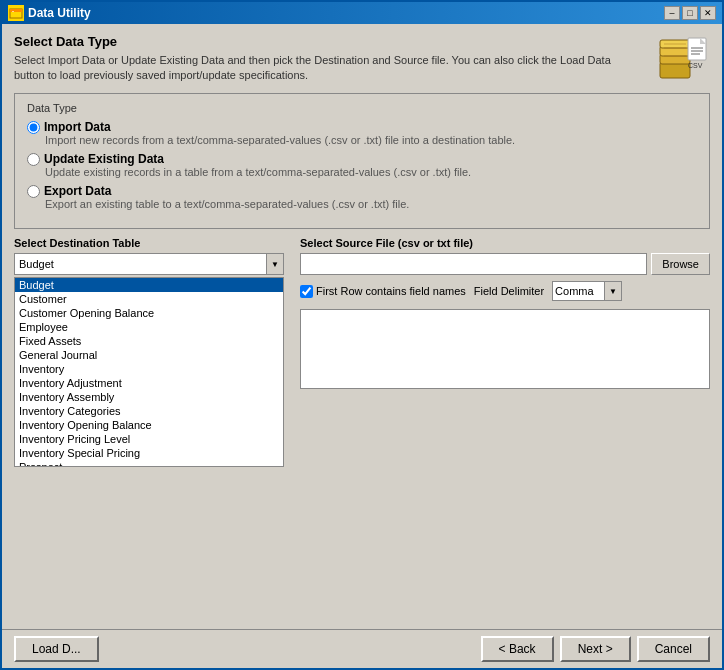 This screenshot has height=670, width=724. Describe the element at coordinates (505, 291) in the screenshot. I see `options-row: First Row contains field names Field Del…` at that location.